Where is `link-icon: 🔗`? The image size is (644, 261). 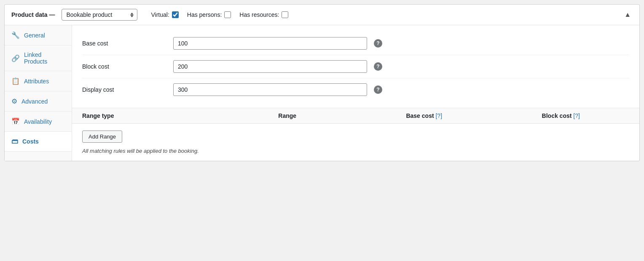
link-icon: 🔗 is located at coordinates (16, 58).